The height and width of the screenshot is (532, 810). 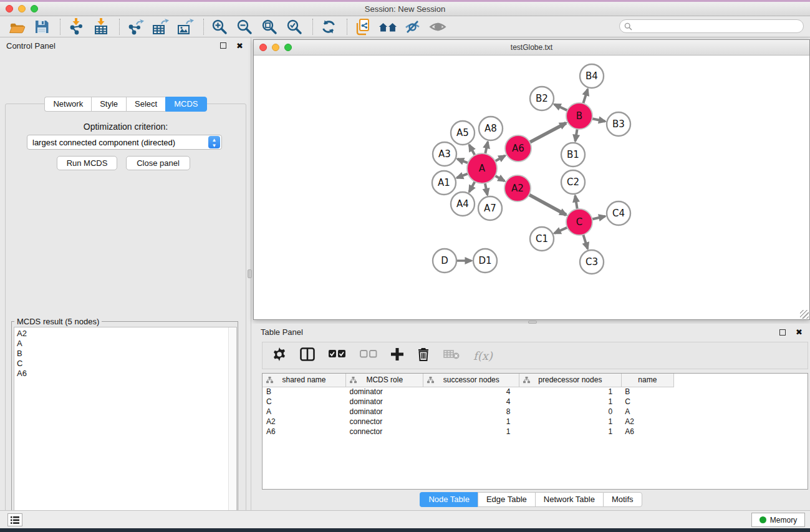 What do you see at coordinates (249, 274) in the screenshot?
I see `vertical-split-handle` at bounding box center [249, 274].